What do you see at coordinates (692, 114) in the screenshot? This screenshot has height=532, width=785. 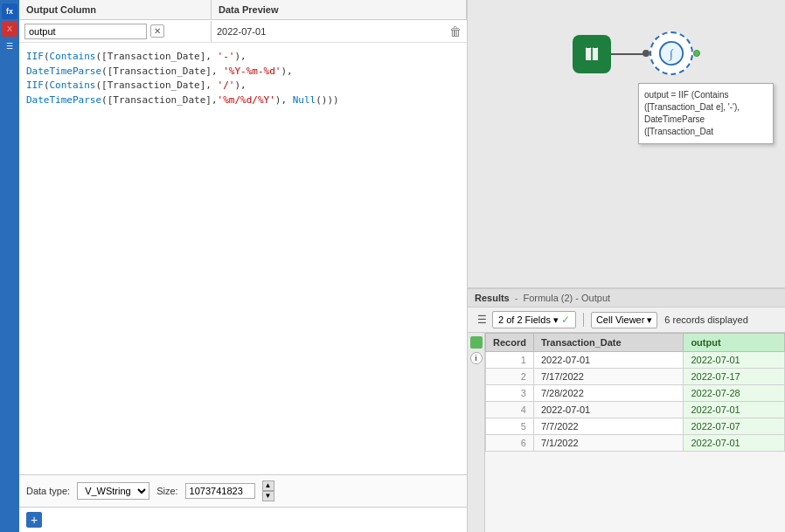 I see `tooltip-text: output = IIF (Contains ([Transaction_Dat…` at bounding box center [692, 114].